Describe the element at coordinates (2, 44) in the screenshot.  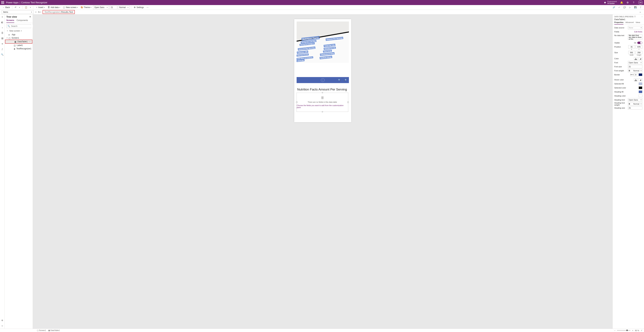
I see `rail-flow-icon: ≋` at that location.